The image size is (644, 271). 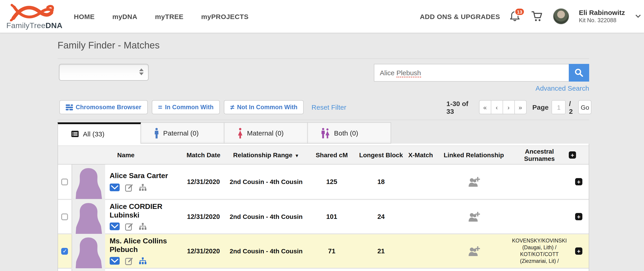 What do you see at coordinates (540, 107) in the screenshot?
I see `page-label: Page` at bounding box center [540, 107].